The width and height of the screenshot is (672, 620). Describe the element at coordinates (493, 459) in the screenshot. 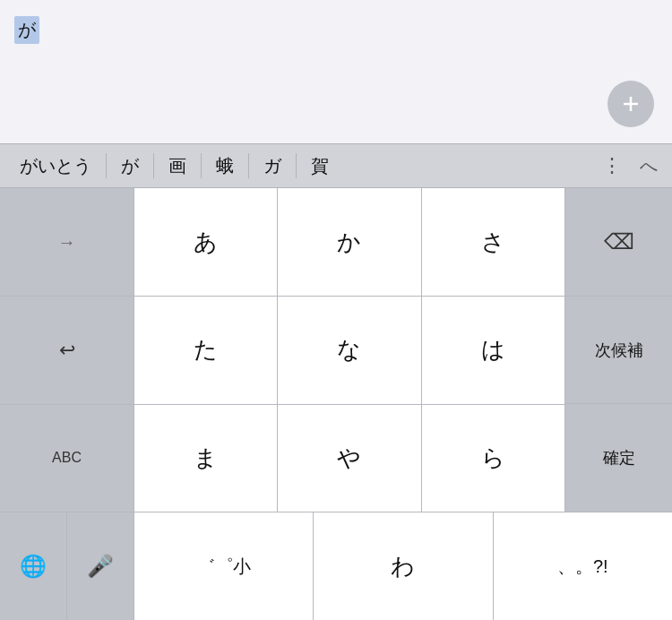

I see `key-ra: ら` at that location.